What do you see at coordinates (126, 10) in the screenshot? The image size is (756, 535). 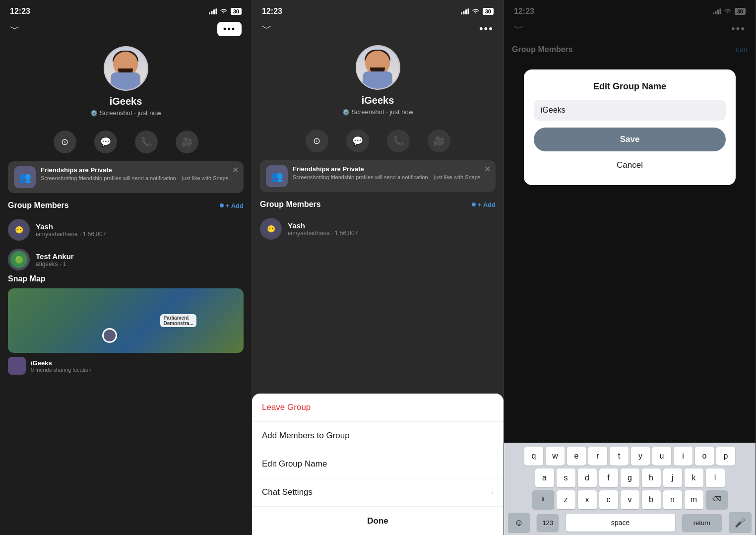 I see `status-bar-1: 12:23 30` at bounding box center [126, 10].